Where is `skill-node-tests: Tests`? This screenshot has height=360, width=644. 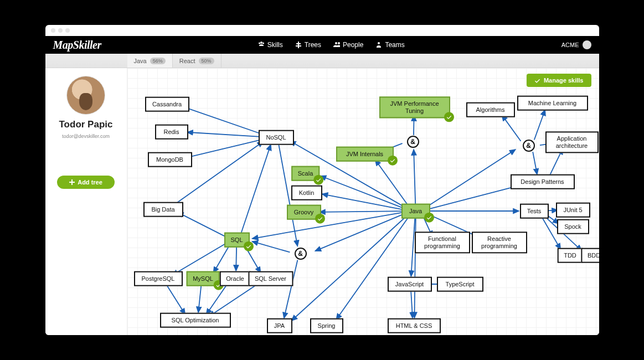
skill-node-tests: Tests is located at coordinates (534, 212).